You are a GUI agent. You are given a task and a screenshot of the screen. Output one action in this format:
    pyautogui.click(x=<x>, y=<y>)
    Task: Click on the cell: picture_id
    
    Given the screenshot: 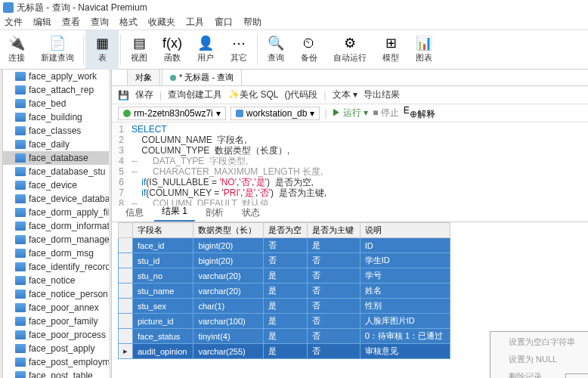 What is the action you would take?
    pyautogui.click(x=163, y=321)
    